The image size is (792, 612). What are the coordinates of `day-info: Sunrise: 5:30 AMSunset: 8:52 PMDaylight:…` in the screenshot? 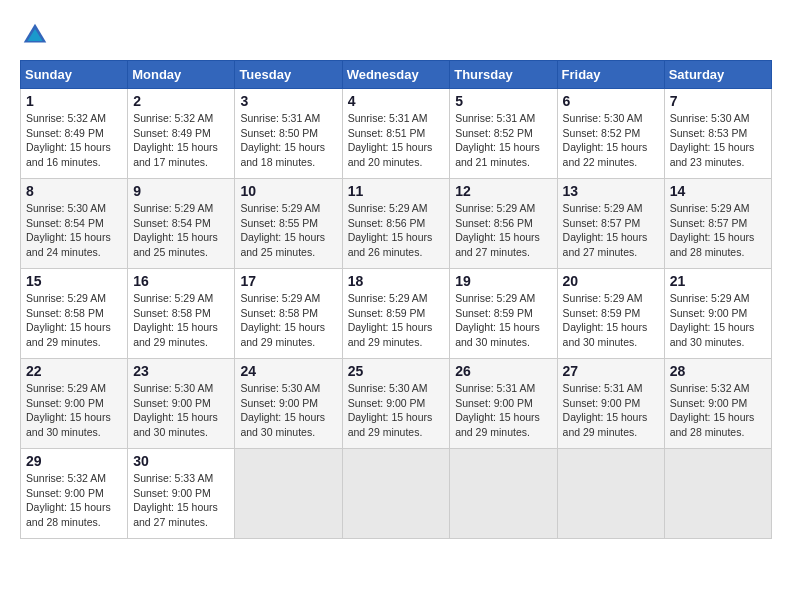 It's located at (611, 140).